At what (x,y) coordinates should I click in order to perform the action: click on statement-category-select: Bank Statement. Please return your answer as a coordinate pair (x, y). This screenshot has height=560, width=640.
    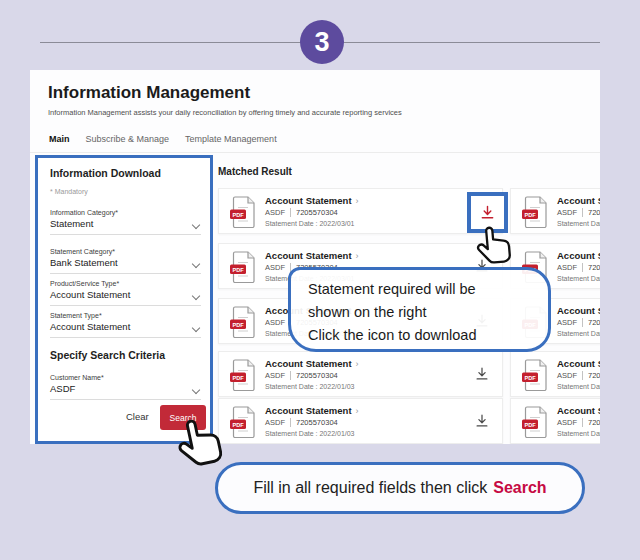
    Looking at the image, I should click on (84, 262).